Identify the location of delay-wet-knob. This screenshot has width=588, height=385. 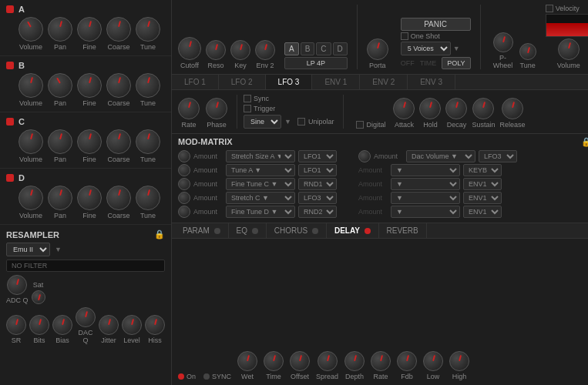
(247, 361).